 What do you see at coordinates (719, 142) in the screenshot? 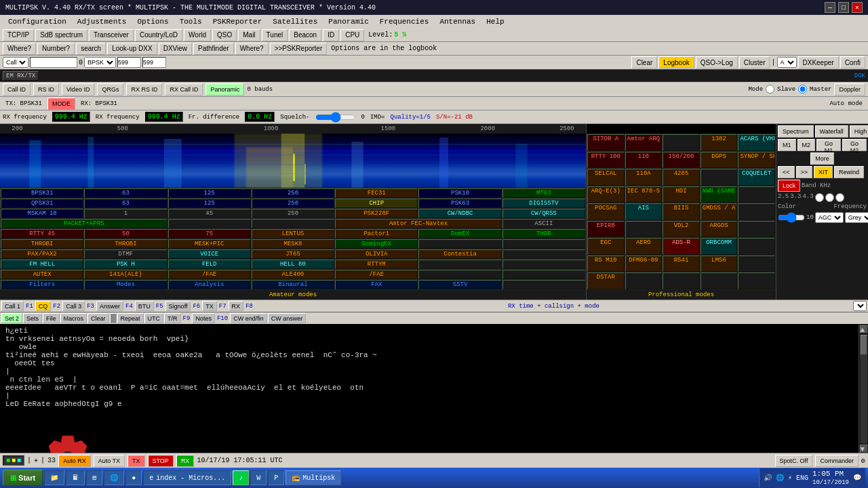
I see `pro-1382: 1382` at bounding box center [719, 142].